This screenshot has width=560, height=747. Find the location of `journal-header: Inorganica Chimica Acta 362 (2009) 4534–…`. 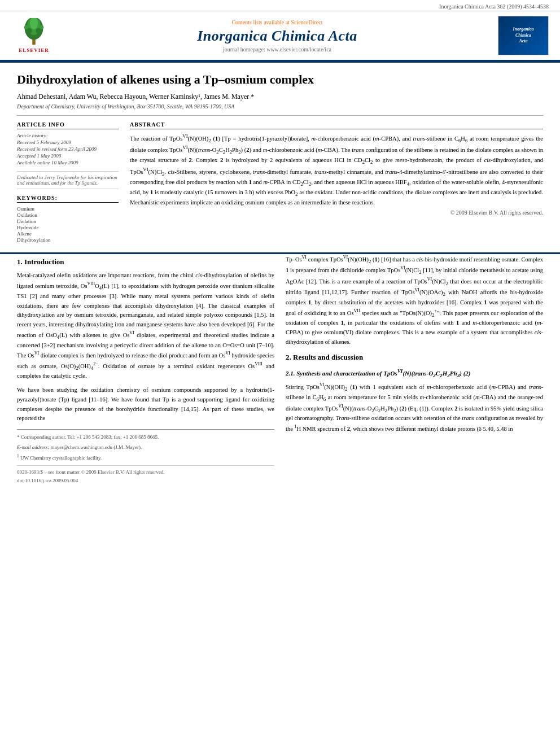

journal-header: Inorganica Chimica Acta 362 (2009) 4534–… is located at coordinates (280, 6).